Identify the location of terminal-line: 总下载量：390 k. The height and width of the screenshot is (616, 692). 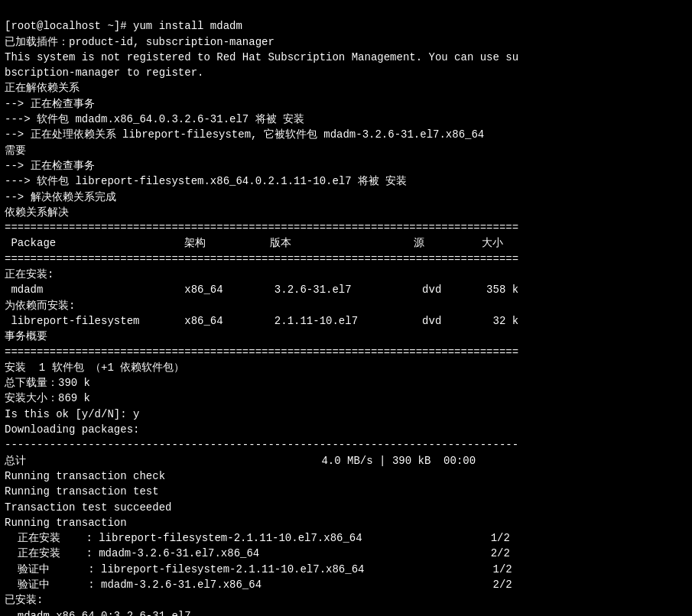
(346, 383).